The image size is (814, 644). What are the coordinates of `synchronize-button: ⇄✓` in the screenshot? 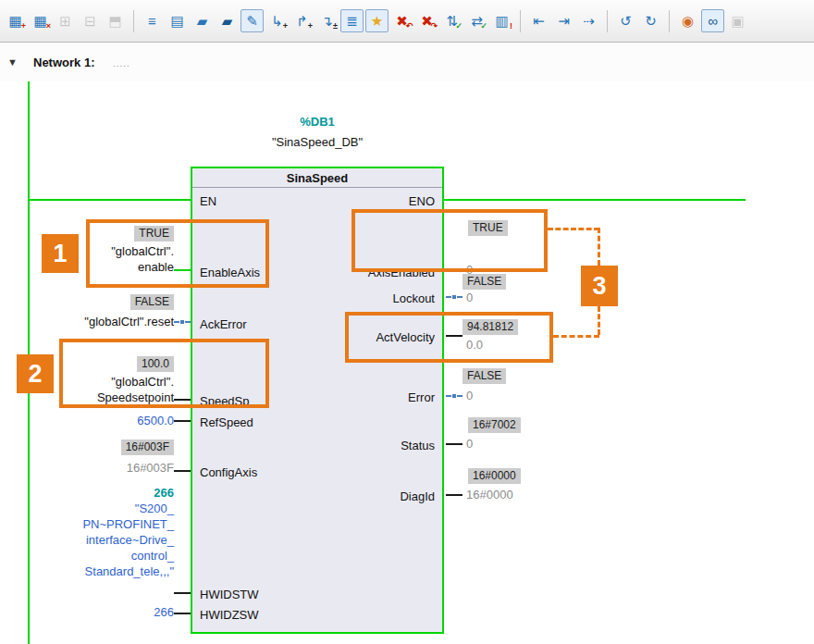 It's located at (477, 20).